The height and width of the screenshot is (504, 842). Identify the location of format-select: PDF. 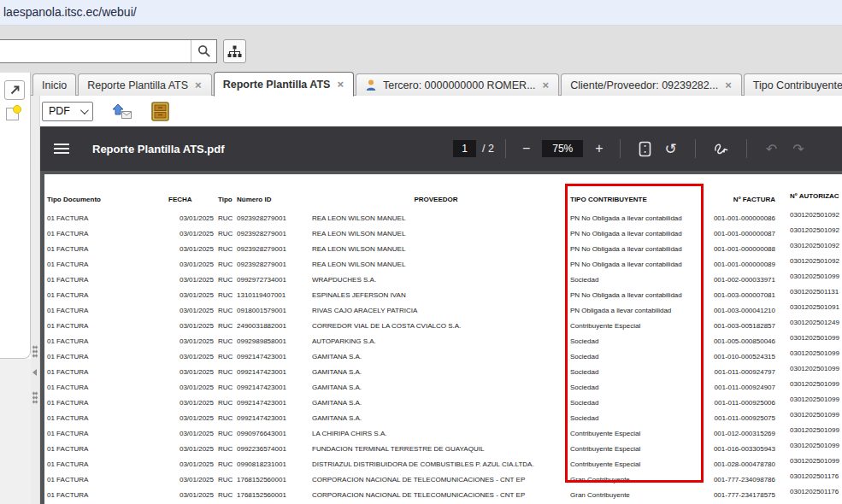
(68, 111).